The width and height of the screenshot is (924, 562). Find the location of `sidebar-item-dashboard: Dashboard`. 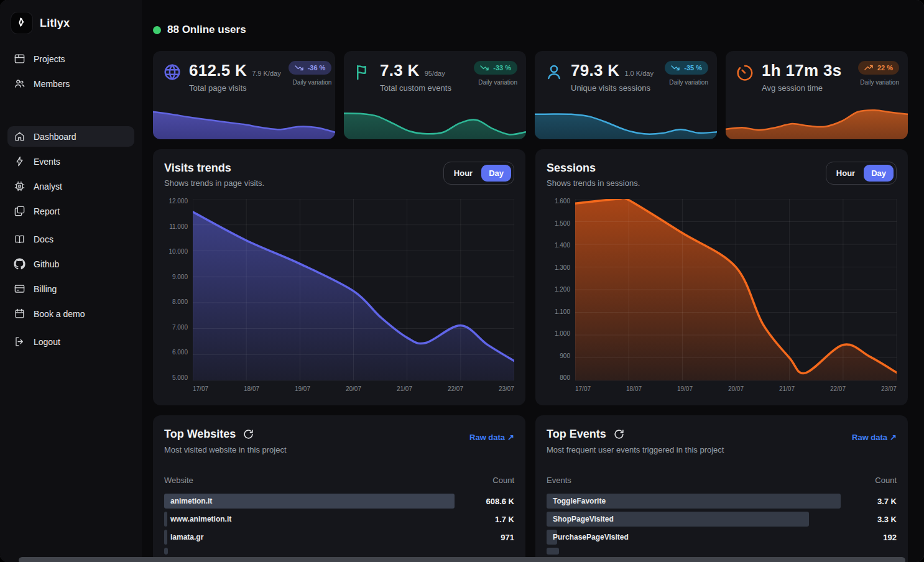

sidebar-item-dashboard: Dashboard is located at coordinates (71, 137).